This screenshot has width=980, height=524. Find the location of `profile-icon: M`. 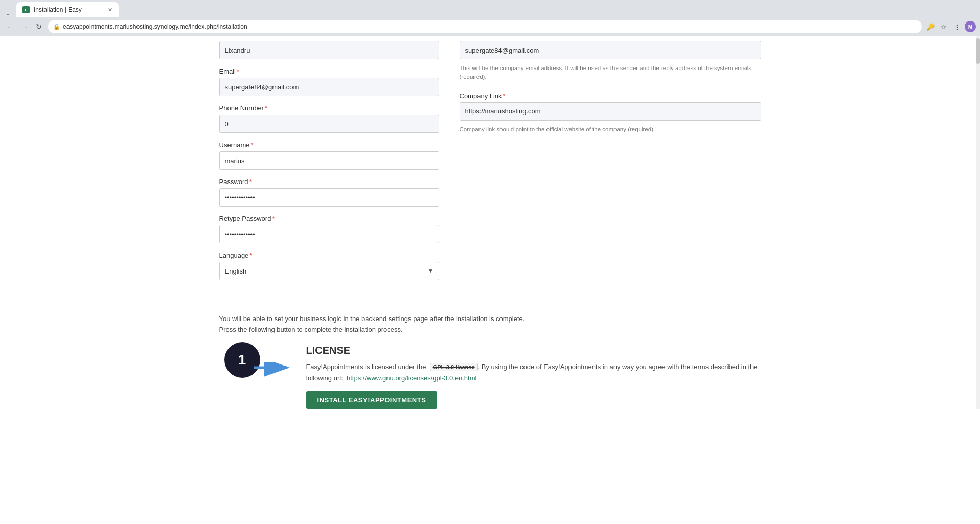

profile-icon: M is located at coordinates (970, 27).